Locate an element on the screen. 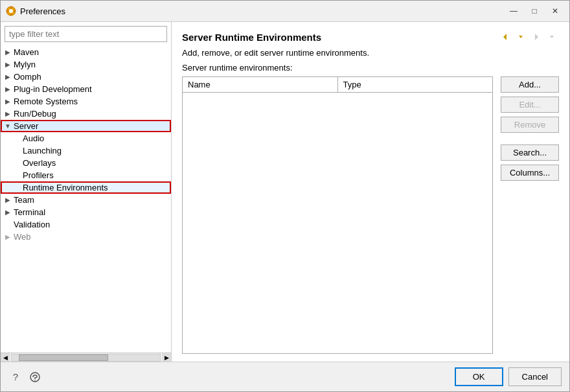  expand-icon-team: ▶ is located at coordinates (8, 200).